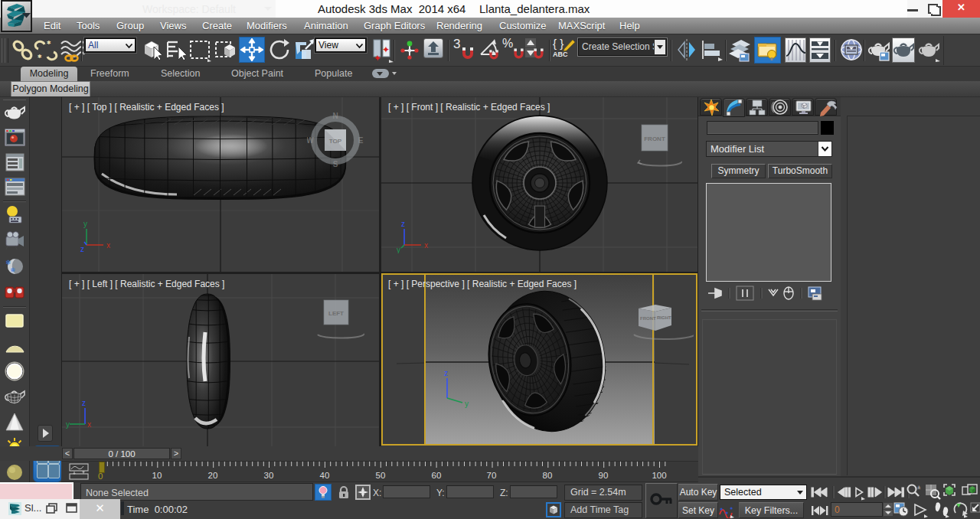 Image resolution: width=980 pixels, height=519 pixels. Describe the element at coordinates (665, 318) in the screenshot. I see `svg-text: RIGHT` at that location.